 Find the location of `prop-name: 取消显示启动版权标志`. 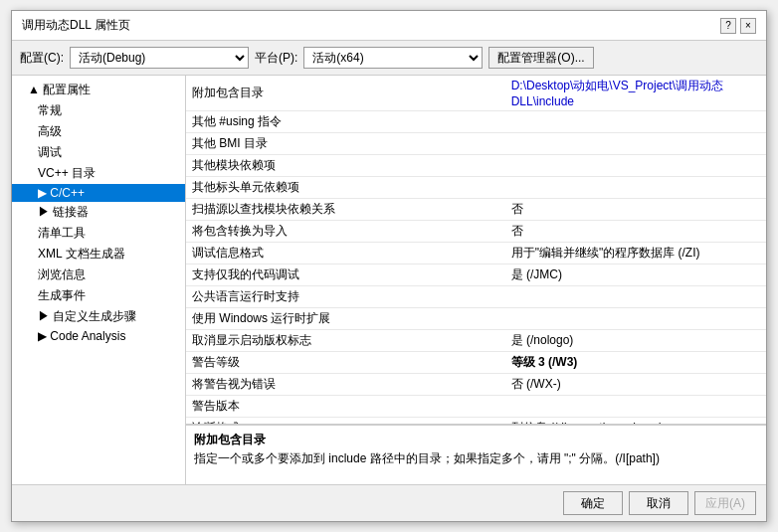

prop-name: 取消显示启动版权标志 is located at coordinates (346, 341).